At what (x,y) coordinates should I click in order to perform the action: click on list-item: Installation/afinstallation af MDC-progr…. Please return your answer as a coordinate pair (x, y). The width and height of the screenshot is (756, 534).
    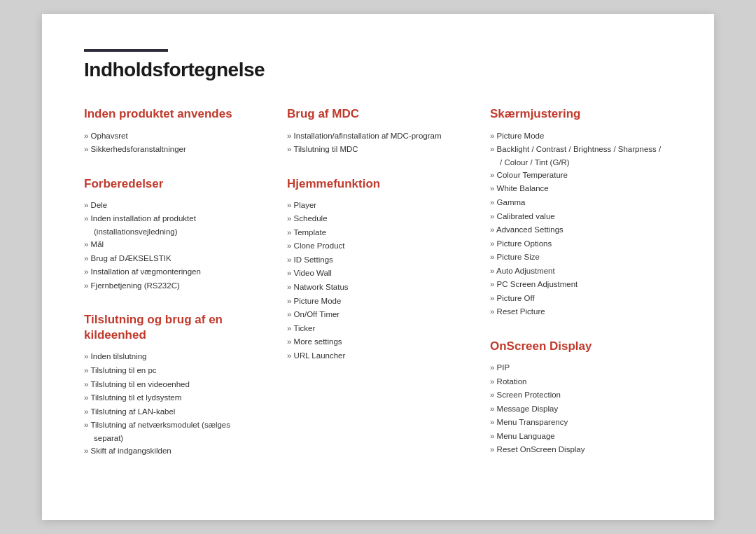
    Looking at the image, I should click on (378, 136).